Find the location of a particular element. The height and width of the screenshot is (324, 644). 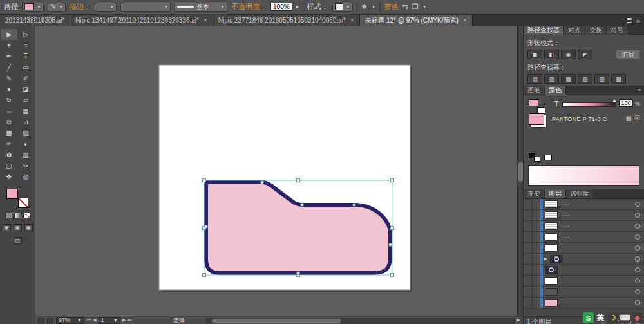

opacity-stepper-icon: ▸ is located at coordinates (298, 6).